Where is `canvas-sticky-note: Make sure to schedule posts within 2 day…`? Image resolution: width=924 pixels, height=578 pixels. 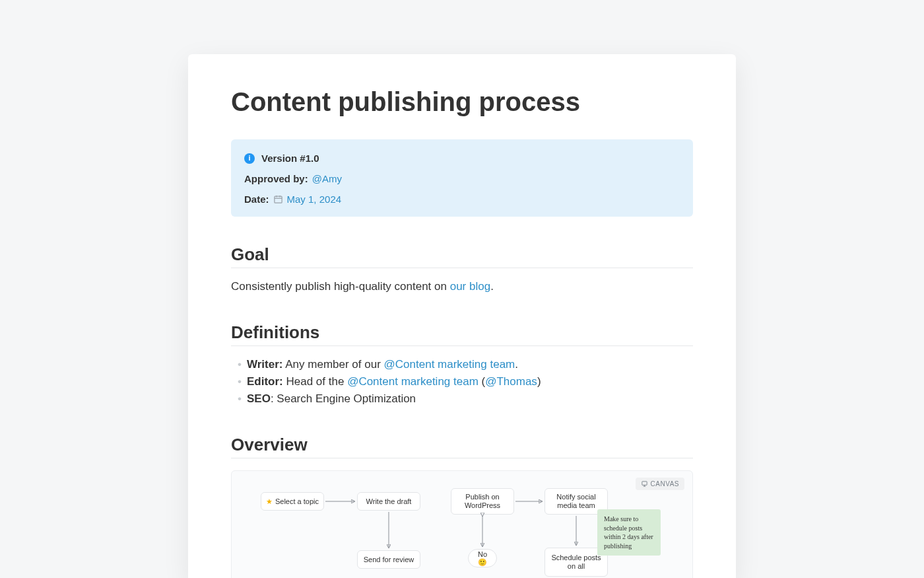
canvas-sticky-note: Make sure to schedule posts within 2 day… is located at coordinates (629, 532).